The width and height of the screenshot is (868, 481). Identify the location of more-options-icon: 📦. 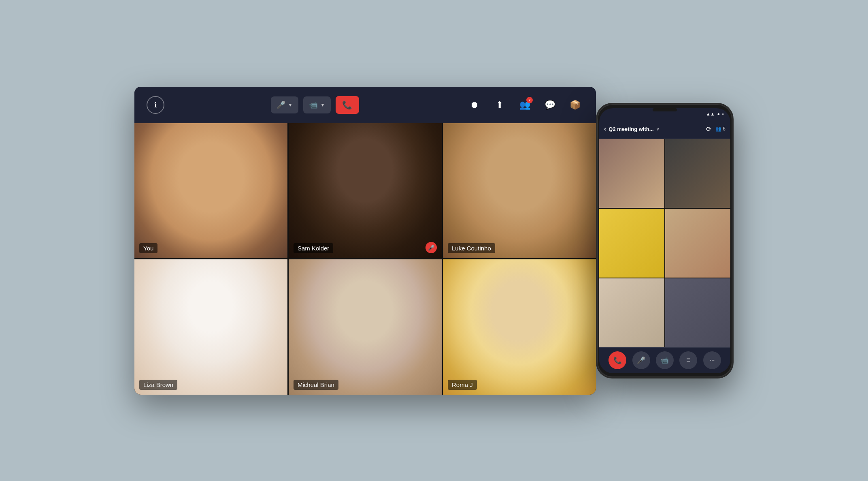
(575, 105).